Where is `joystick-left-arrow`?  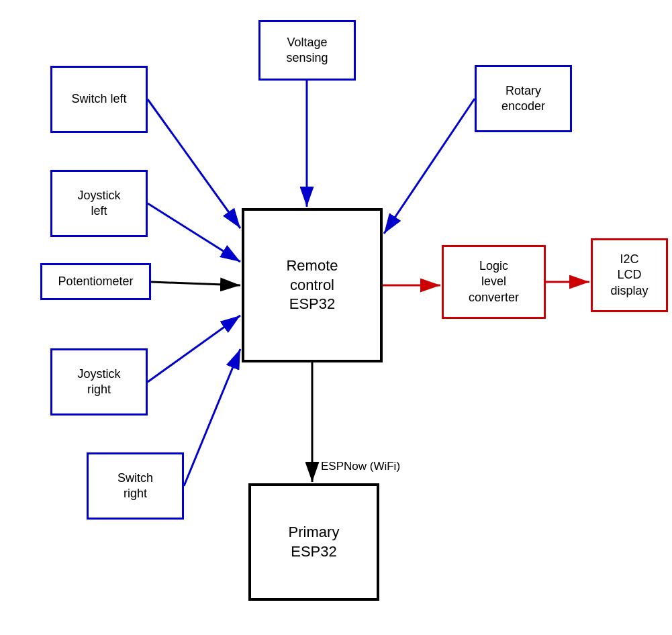 joystick-left-arrow is located at coordinates (194, 232).